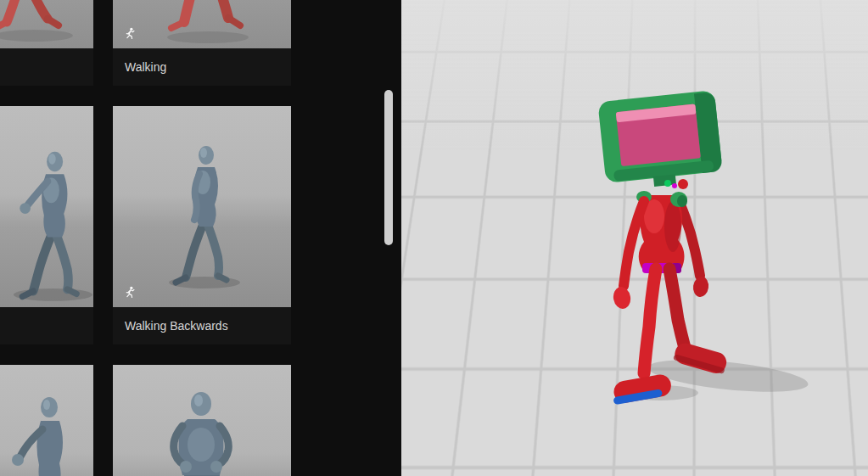  I want to click on animation-name: Walking, so click(146, 67).